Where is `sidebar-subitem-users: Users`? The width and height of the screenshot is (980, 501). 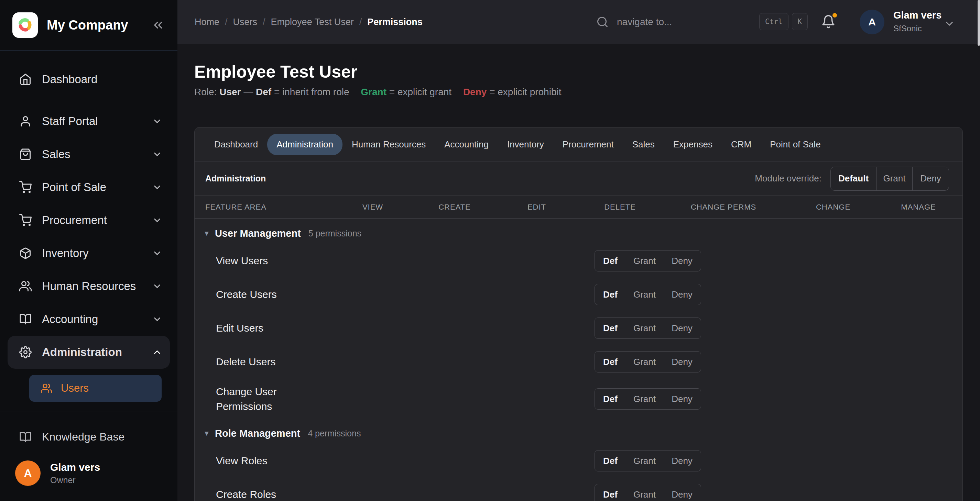
sidebar-subitem-users: Users is located at coordinates (95, 388).